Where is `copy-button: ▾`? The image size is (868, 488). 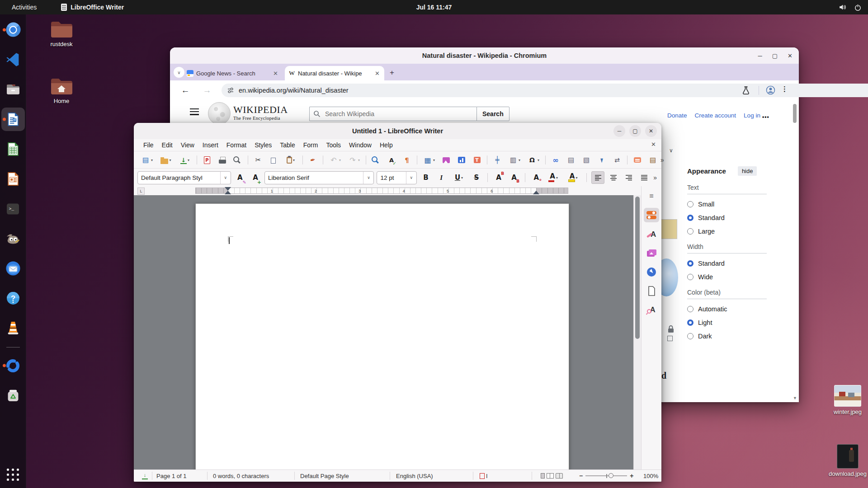
copy-button: ▾ is located at coordinates (274, 160).